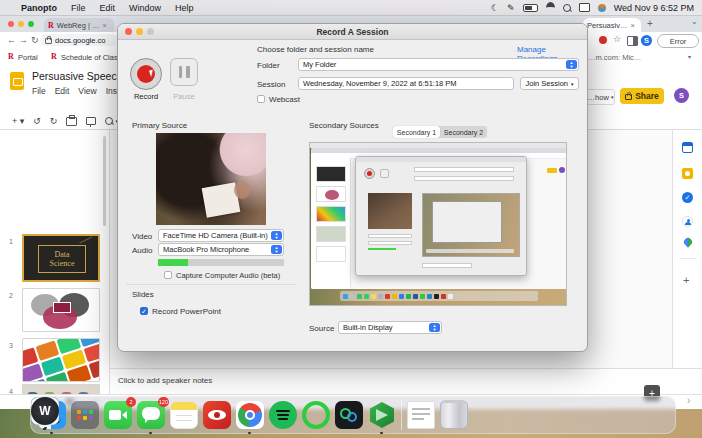  What do you see at coordinates (62, 91) in the screenshot?
I see `slides-menu-edit: Edit` at bounding box center [62, 91].